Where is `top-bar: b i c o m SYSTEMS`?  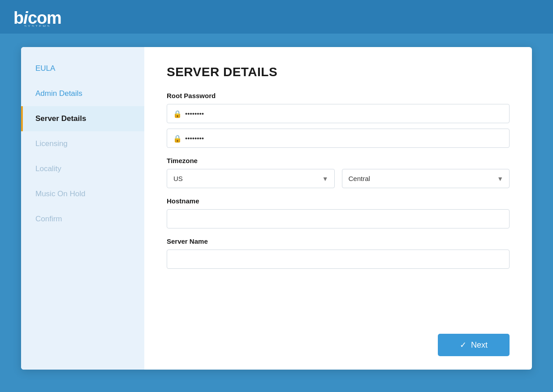 top-bar: b i c o m SYSTEMS is located at coordinates (276, 17).